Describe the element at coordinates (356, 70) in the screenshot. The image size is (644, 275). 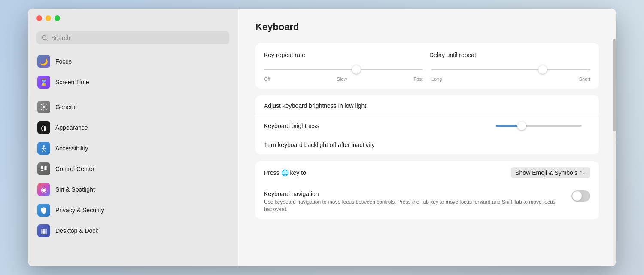
I see `key-repeat-thumb` at that location.